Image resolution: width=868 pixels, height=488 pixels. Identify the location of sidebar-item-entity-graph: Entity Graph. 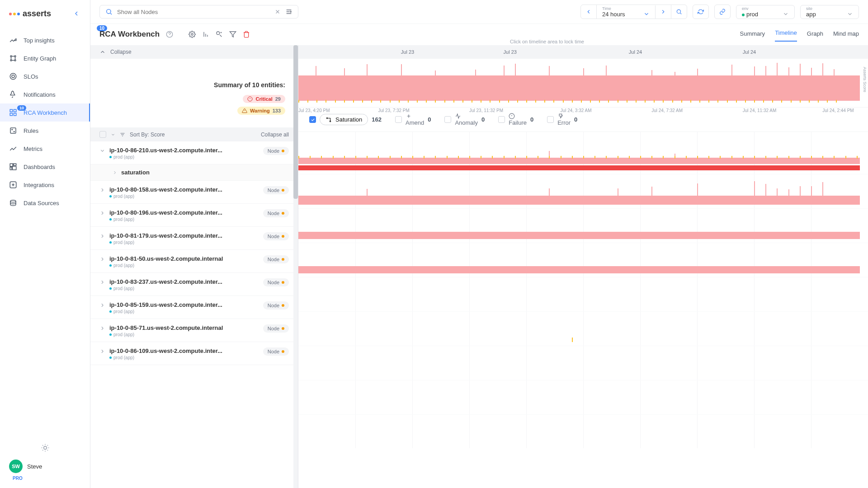
(45, 58).